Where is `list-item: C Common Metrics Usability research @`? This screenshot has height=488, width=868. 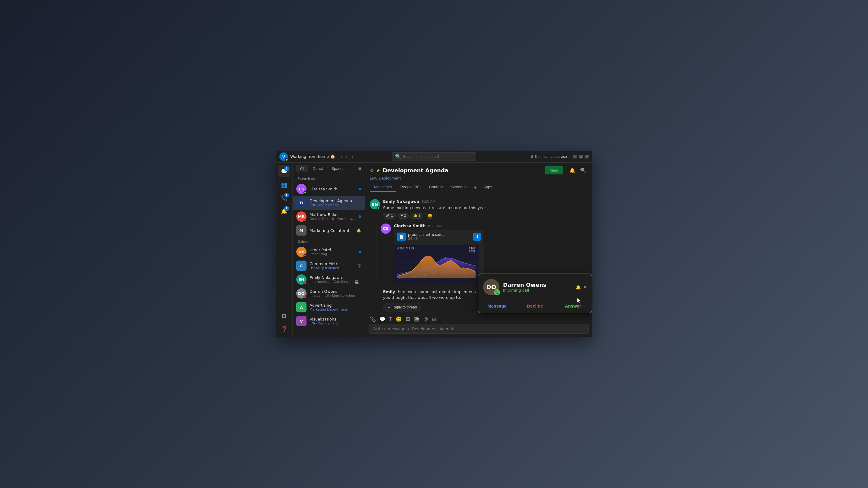 list-item: C Common Metrics Usability research @ is located at coordinates (329, 265).